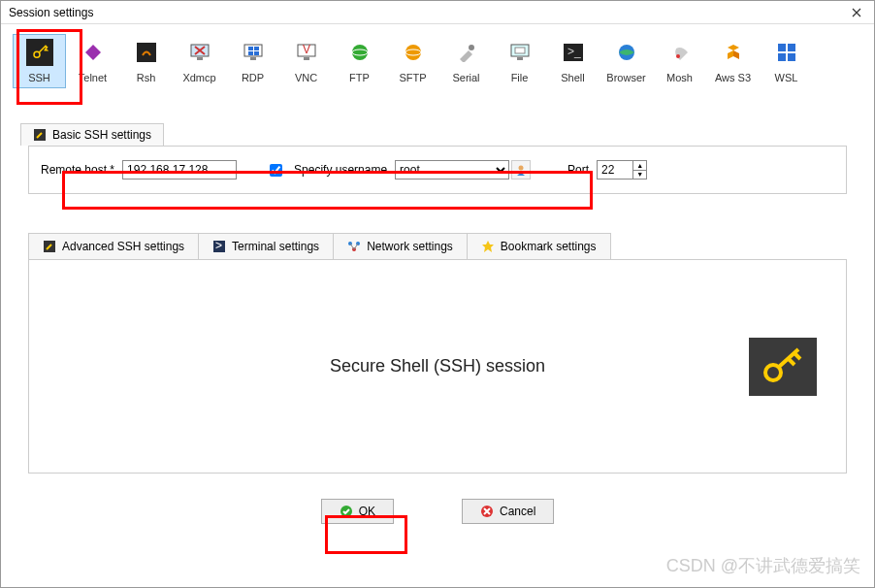 This screenshot has height=588, width=875. I want to click on session-type-shell: >_ Shell, so click(572, 61).